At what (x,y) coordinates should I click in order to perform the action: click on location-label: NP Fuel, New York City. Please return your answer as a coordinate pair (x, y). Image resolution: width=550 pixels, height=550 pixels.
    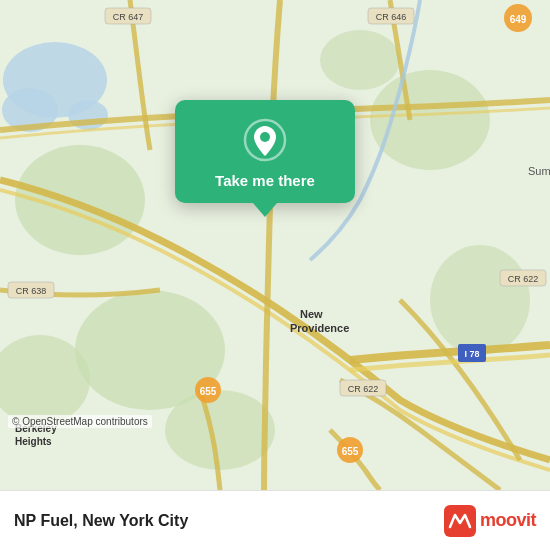
    Looking at the image, I should click on (101, 521).